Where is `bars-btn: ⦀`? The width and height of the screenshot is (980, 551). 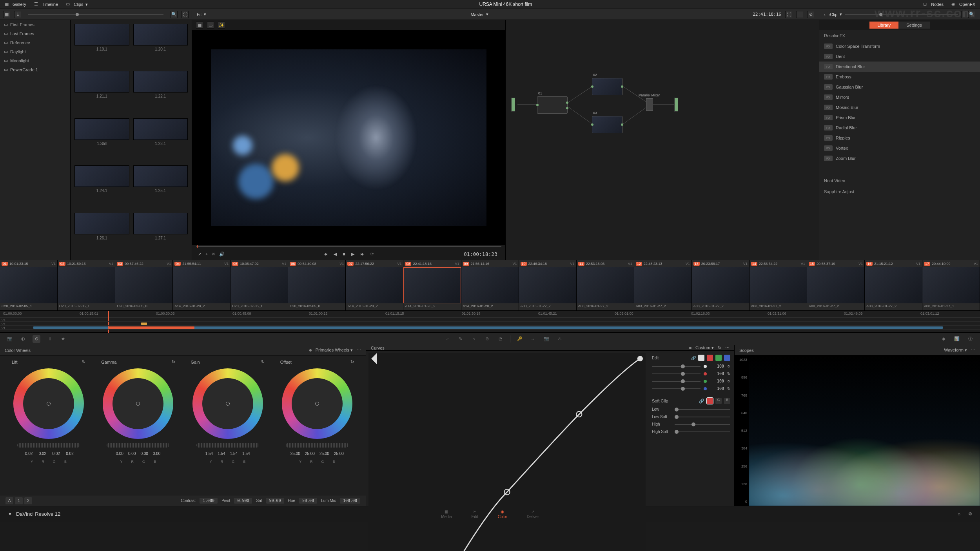
bars-btn: ⦀ is located at coordinates (50, 339).